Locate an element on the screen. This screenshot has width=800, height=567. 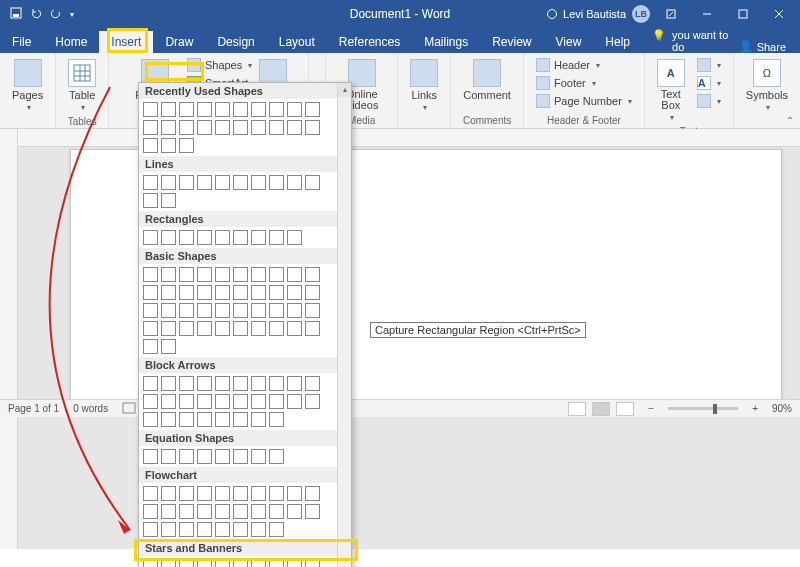
collapse-ribbon-button: ⌃ is located at coordinates (790, 120).